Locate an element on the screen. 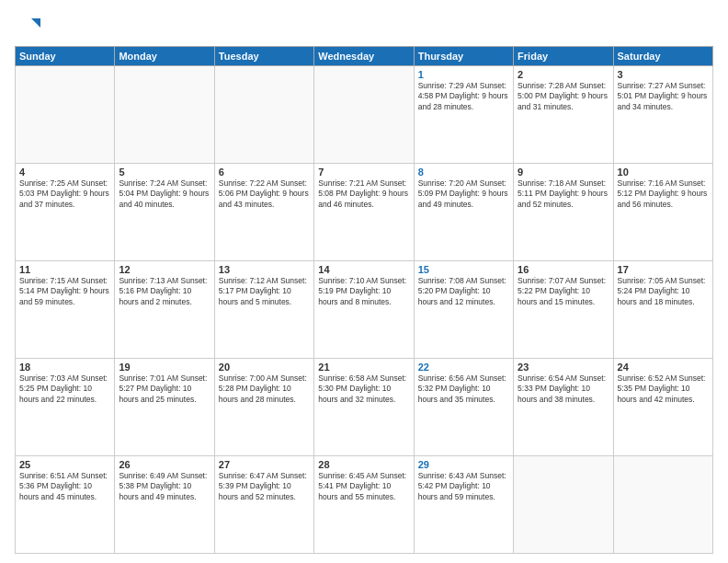 The height and width of the screenshot is (563, 728). day-info: Sunrise: 6:56 AM Sunset: 5:32 PM Dayligh… is located at coordinates (463, 389).